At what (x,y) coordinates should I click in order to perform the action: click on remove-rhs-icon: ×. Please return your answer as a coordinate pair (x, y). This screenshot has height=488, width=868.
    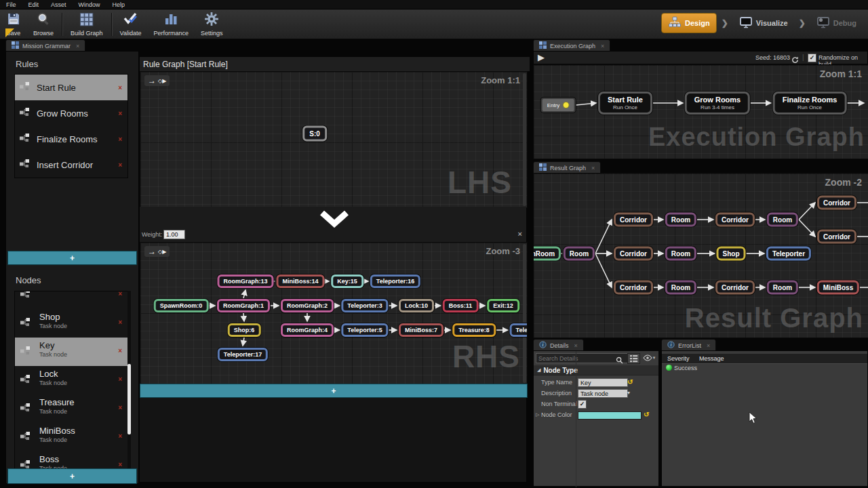
    Looking at the image, I should click on (520, 234).